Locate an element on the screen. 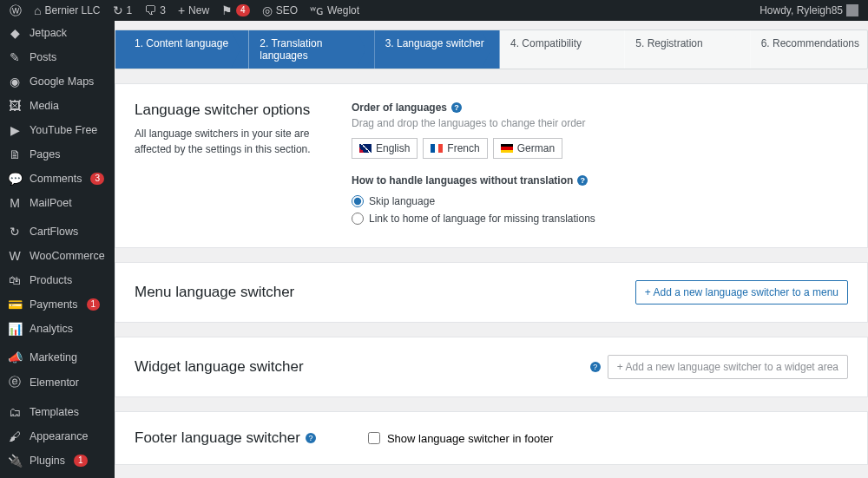  sidebar-item-products: 🛍Products is located at coordinates (57, 280).